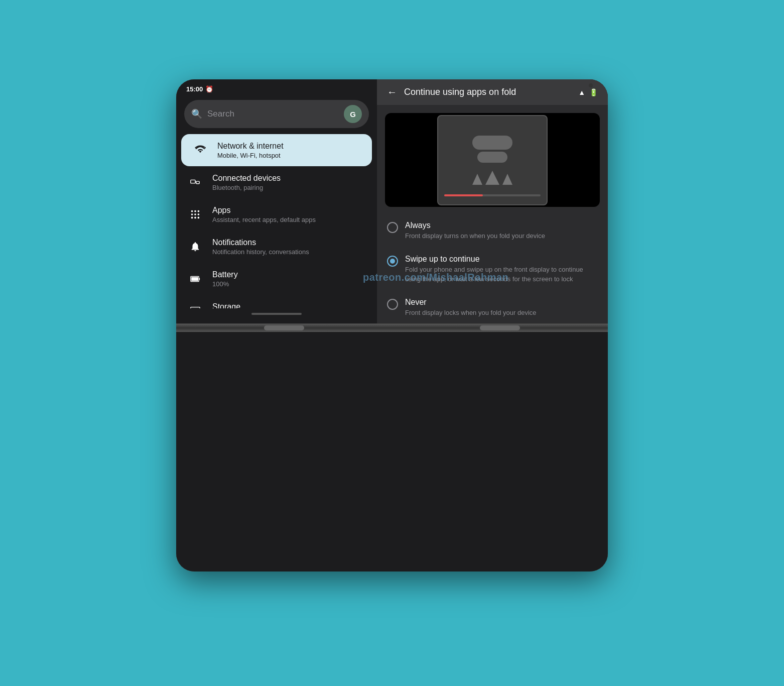  What do you see at coordinates (492, 201) in the screenshot?
I see `detail-panel: ← Continue using apps on fold ▲ 🔋` at bounding box center [492, 201].